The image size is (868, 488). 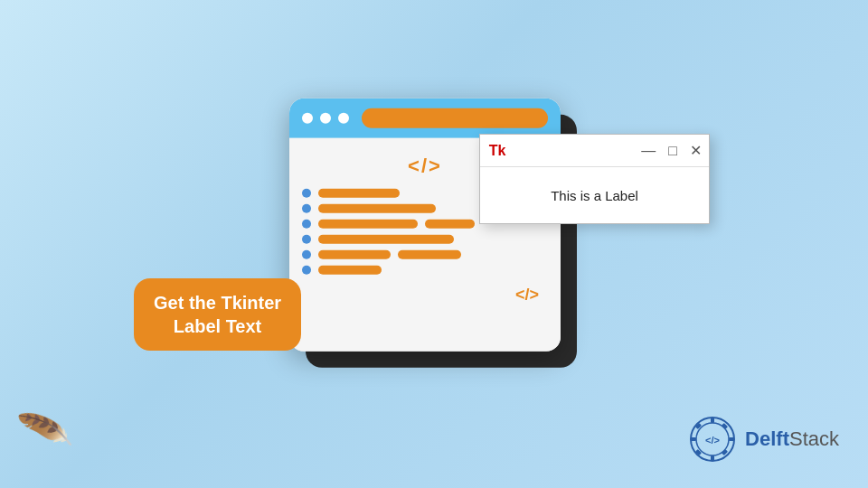 What do you see at coordinates (425, 295) in the screenshot?
I see `code-tag-bottom: </>` at bounding box center [425, 295].